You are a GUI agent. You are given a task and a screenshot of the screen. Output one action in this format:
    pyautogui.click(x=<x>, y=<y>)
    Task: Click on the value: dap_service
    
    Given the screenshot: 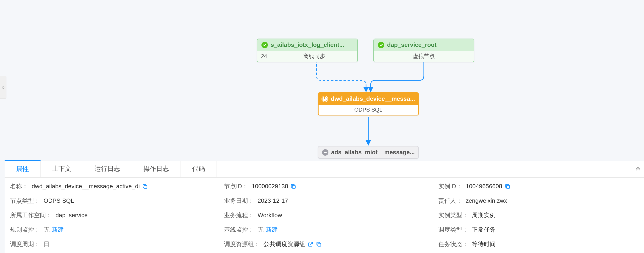 What is the action you would take?
    pyautogui.click(x=72, y=215)
    